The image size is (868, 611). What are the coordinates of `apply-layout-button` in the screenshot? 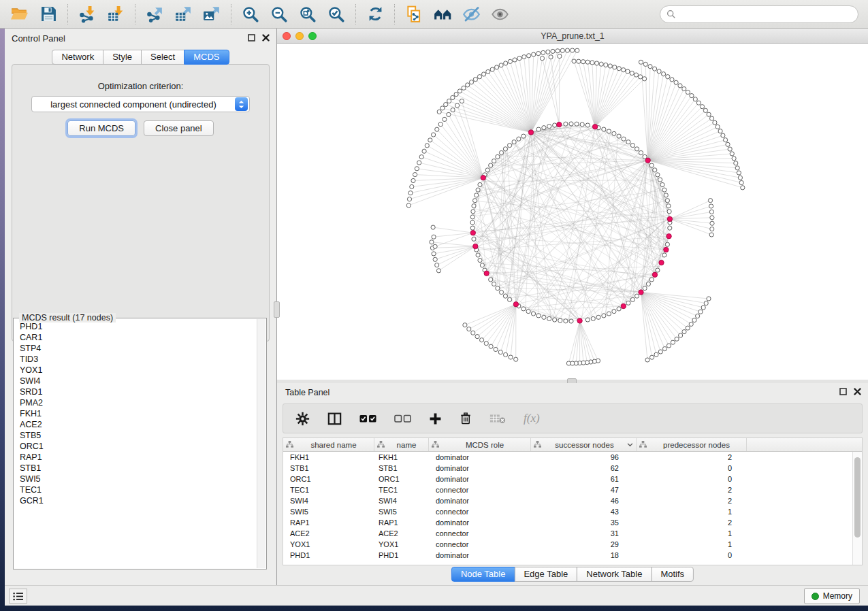 It's located at (375, 14).